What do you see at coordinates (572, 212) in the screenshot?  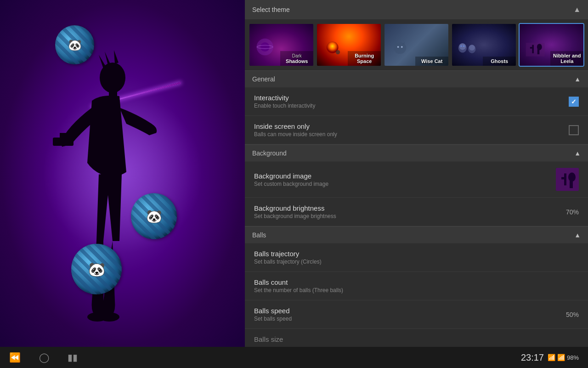 I see `background-brightness-value: 70%` at bounding box center [572, 212].